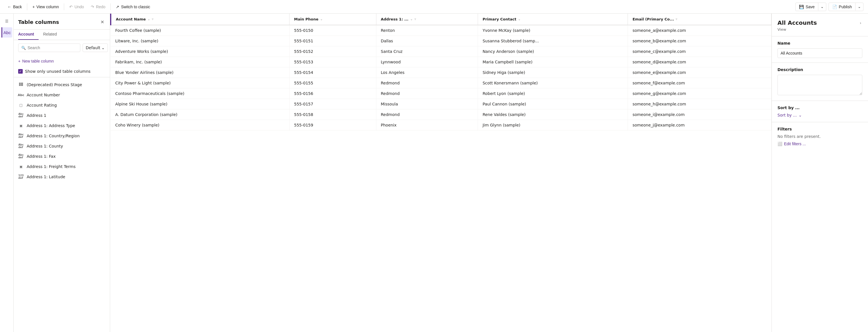  Describe the element at coordinates (62, 105) in the screenshot. I see `column-item-account-rating: □ Account Rating` at that location.